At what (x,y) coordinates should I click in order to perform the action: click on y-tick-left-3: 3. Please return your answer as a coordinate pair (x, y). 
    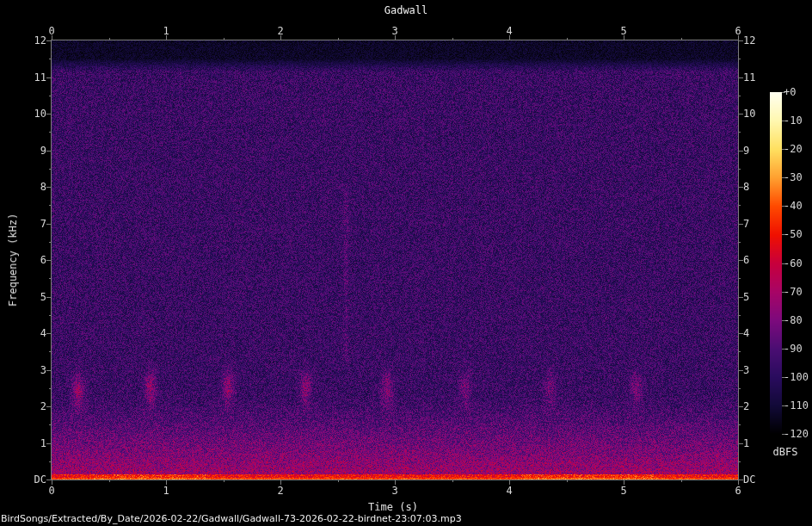
    Looking at the image, I should click on (43, 370).